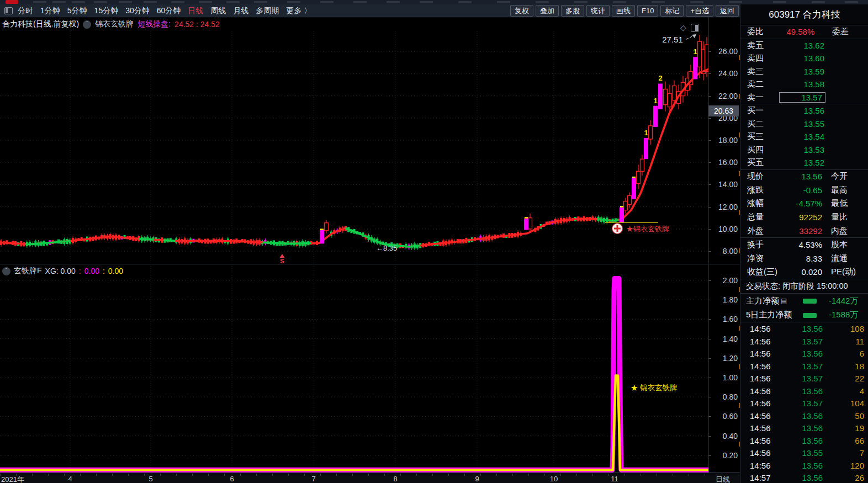 This screenshot has height=483, width=868. Describe the element at coordinates (107, 11) in the screenshot. I see `period-tab-15分钟: 15分钟` at that location.